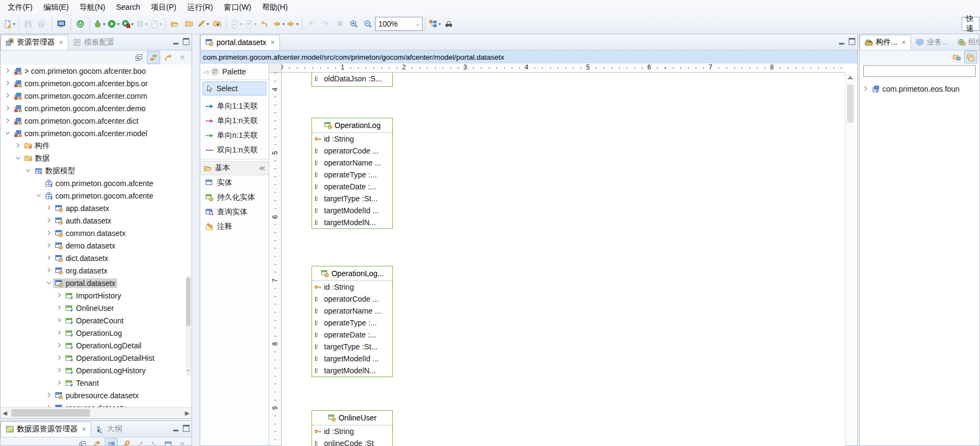 Image resolution: width=980 pixels, height=446 pixels. I want to click on tab-business: 业务..., so click(932, 42).